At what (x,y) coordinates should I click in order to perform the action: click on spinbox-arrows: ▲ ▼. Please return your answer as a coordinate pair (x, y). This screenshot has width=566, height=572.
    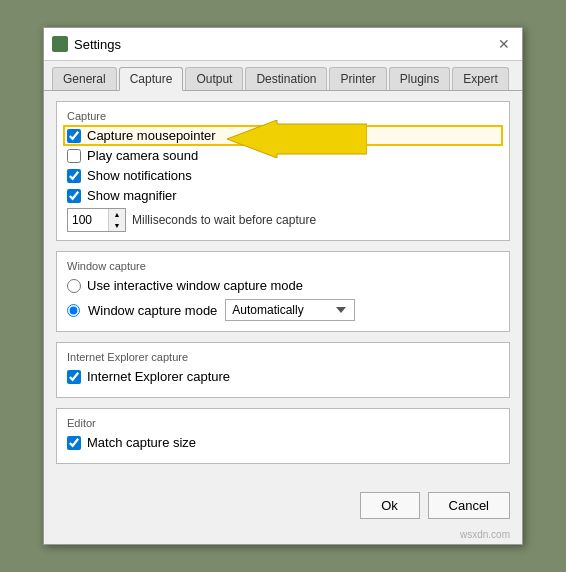
    Looking at the image, I should click on (116, 220).